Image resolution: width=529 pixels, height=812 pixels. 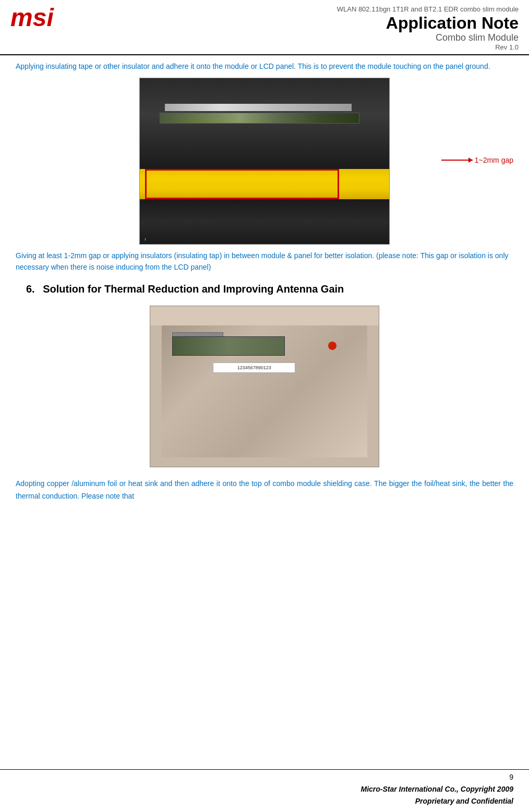 I want to click on section-number: 6., so click(x=30, y=289).